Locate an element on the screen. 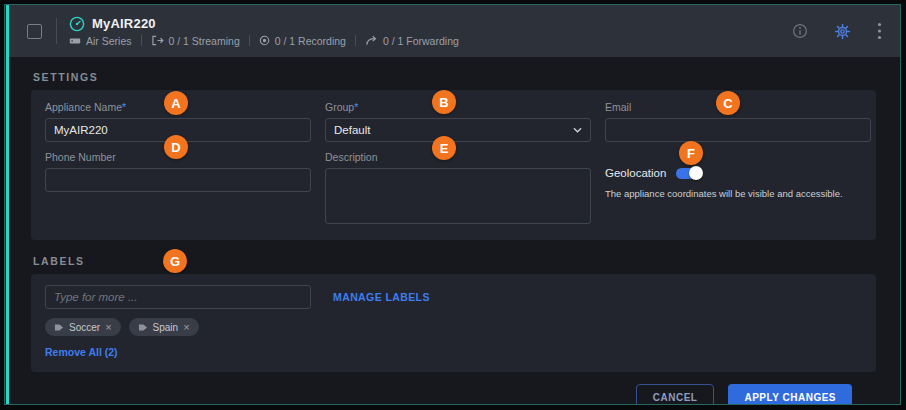 This screenshot has height=410, width=906. cancel-button: CANCEL is located at coordinates (676, 394).